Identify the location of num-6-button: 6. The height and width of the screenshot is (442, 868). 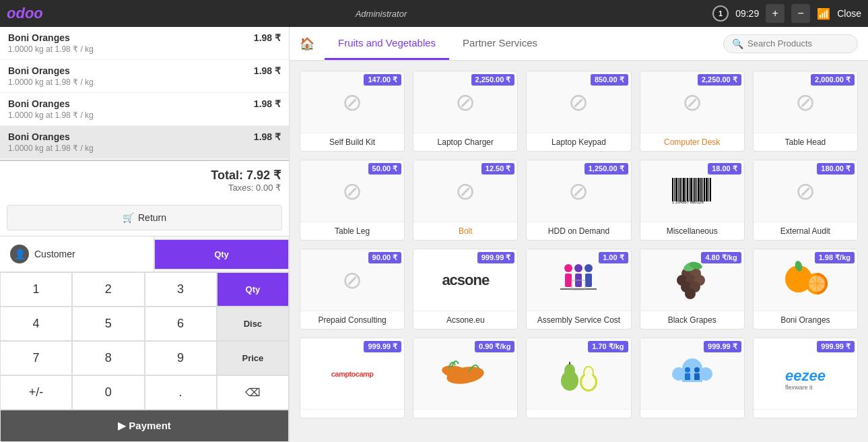
(180, 323).